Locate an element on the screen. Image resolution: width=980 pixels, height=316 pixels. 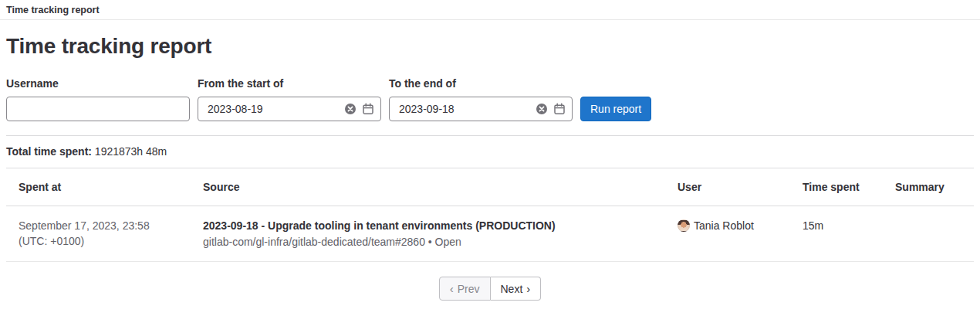
header-user: User is located at coordinates (728, 187).